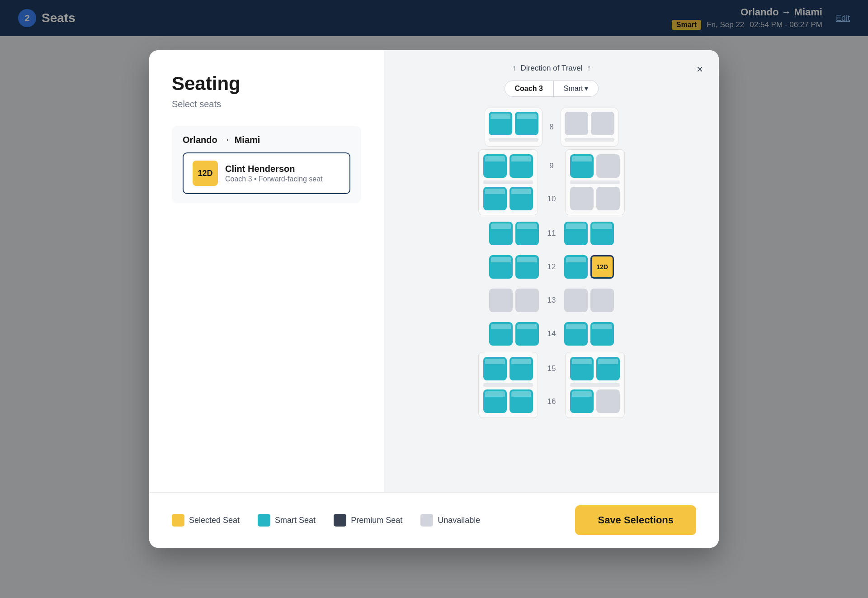  Describe the element at coordinates (552, 127) in the screenshot. I see `row-number-8: 8` at that location.